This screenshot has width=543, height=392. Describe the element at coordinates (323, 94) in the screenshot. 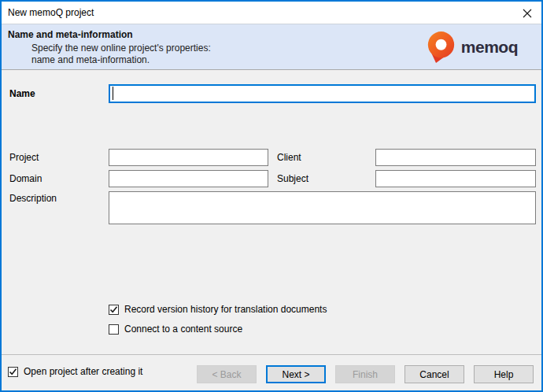

I see `name-input` at that location.